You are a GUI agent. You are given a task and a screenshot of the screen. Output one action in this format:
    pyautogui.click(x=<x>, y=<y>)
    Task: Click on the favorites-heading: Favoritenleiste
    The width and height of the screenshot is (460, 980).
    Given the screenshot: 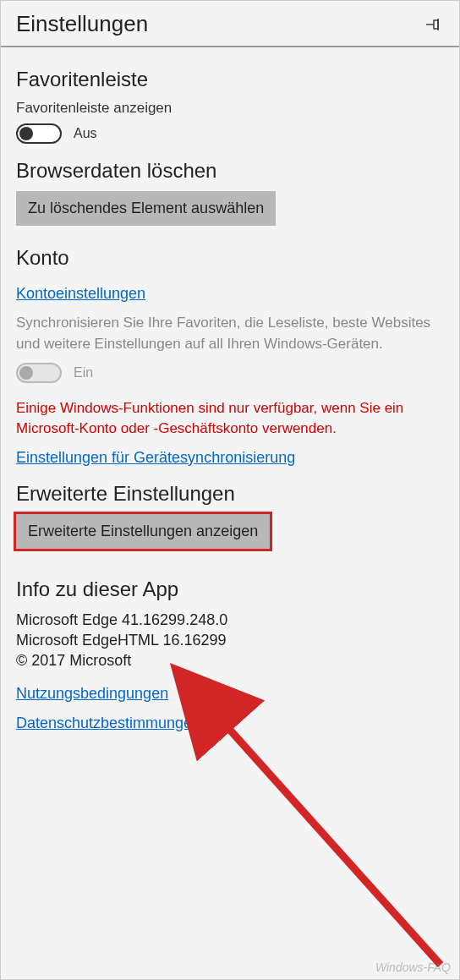 What is the action you would take?
    pyautogui.click(x=230, y=79)
    